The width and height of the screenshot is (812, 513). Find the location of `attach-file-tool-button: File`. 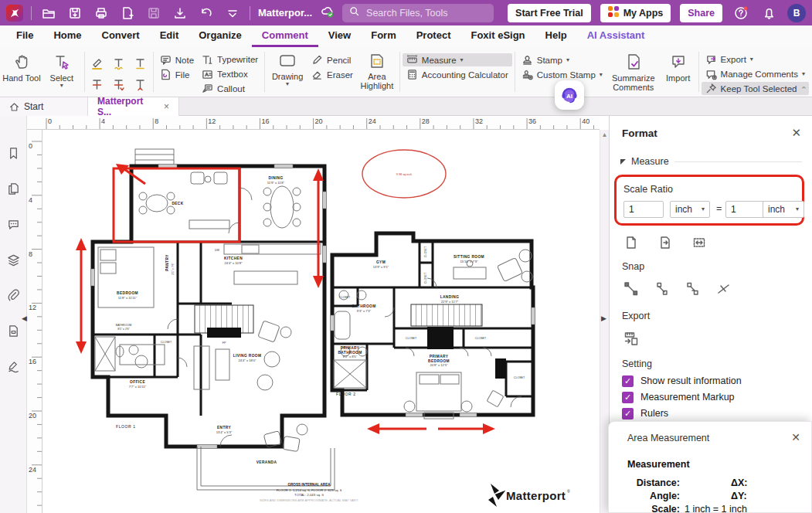

attach-file-tool-button: File is located at coordinates (177, 74).